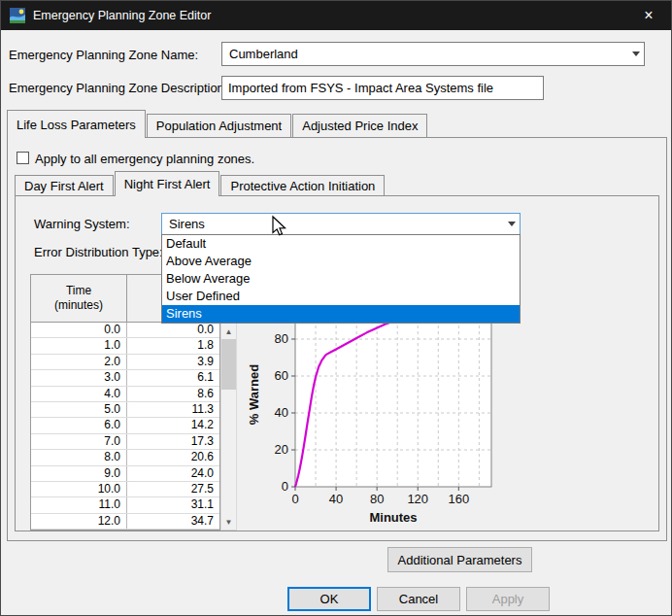 The image size is (672, 616). I want to click on error-distribution-type-label: Error Distribution Type:, so click(99, 253).